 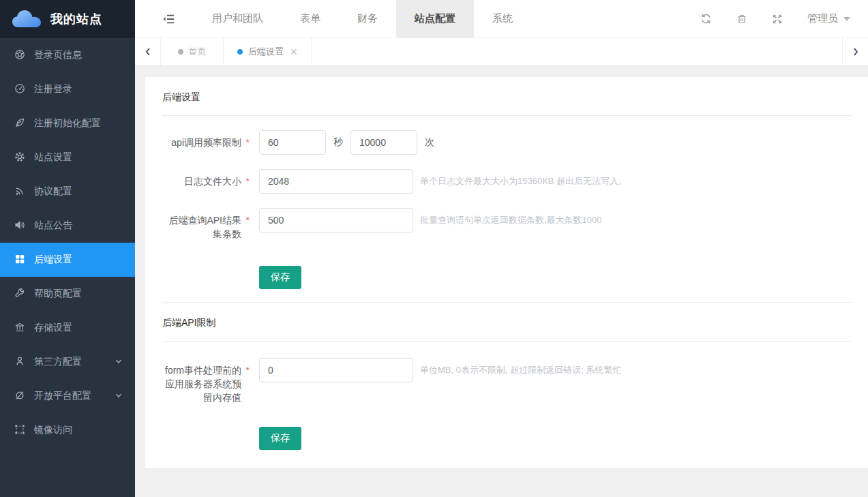 I want to click on field-label: api调用频率限制 *, so click(x=207, y=140).